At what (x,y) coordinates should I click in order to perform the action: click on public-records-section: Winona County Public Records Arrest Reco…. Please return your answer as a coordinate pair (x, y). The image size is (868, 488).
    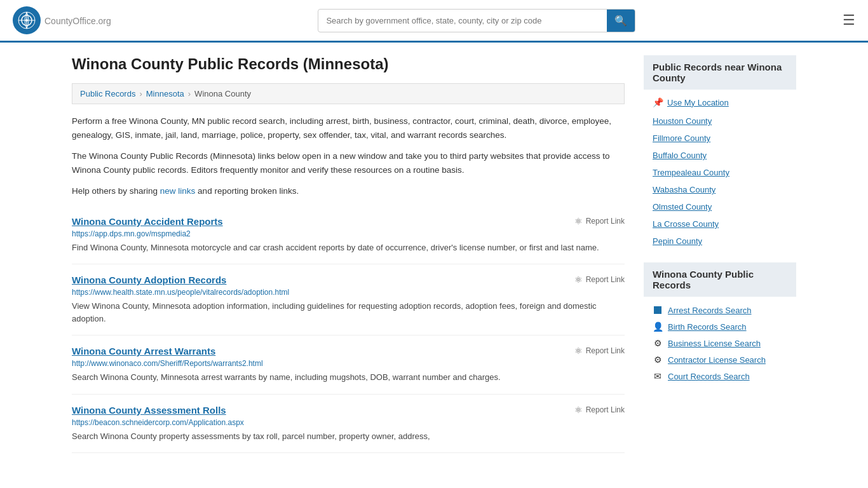
    Looking at the image, I should click on (720, 325).